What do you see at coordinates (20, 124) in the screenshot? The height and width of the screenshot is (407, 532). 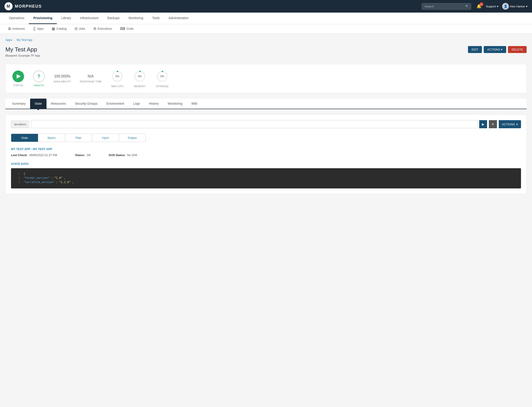 I see `terraform-label: terraform` at bounding box center [20, 124].